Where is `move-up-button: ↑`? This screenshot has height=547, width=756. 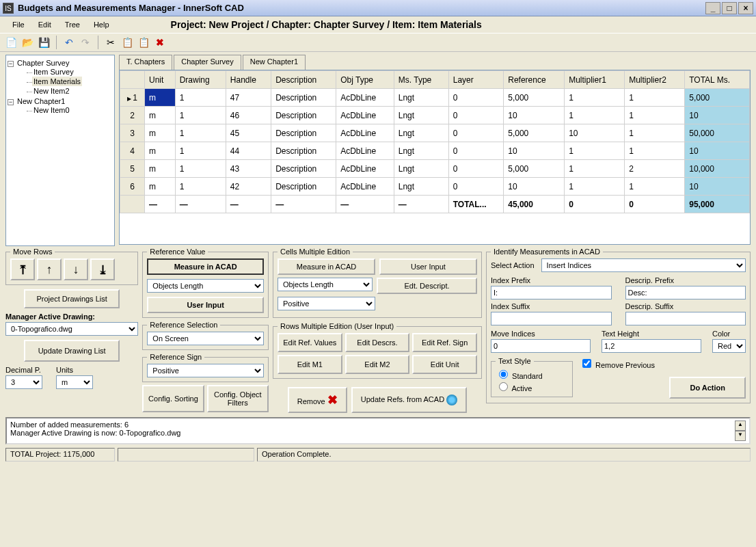 move-up-button: ↑ is located at coordinates (49, 269).